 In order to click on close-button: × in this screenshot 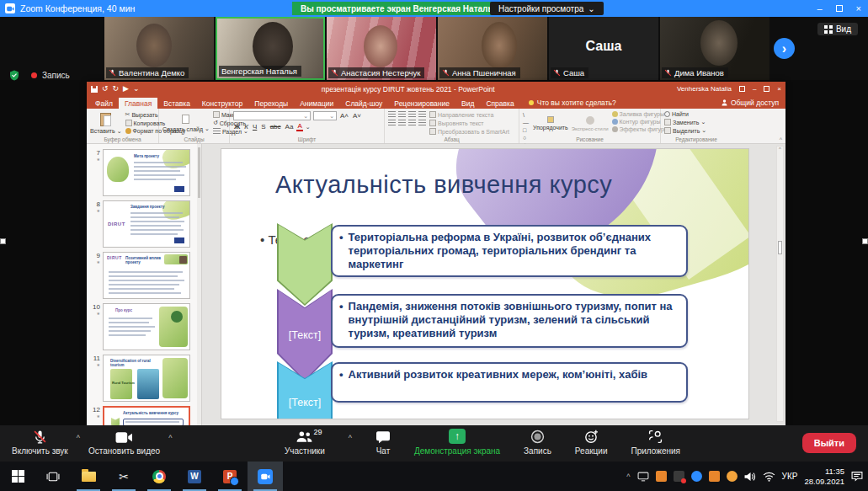, I will do `click(859, 8)`.